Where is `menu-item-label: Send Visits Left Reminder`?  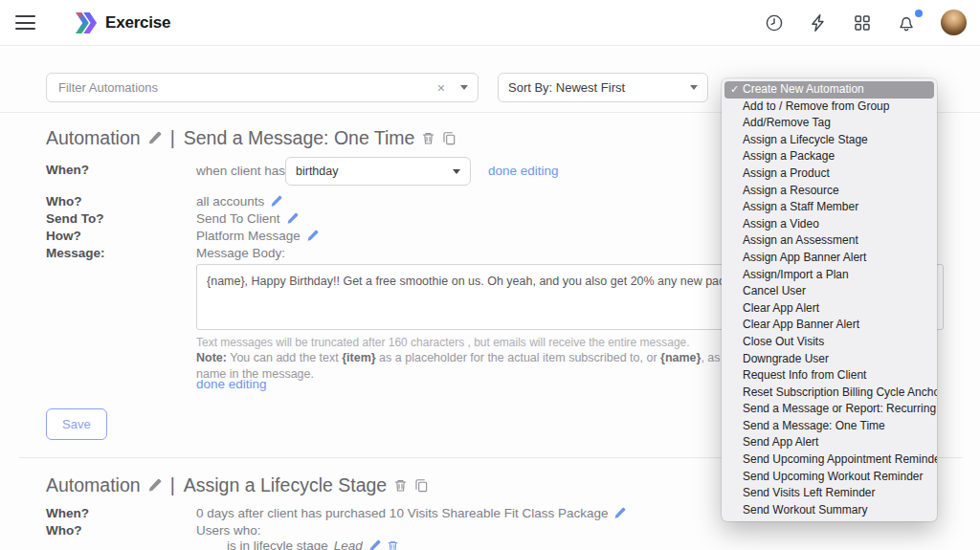
menu-item-label: Send Visits Left Reminder is located at coordinates (810, 493).